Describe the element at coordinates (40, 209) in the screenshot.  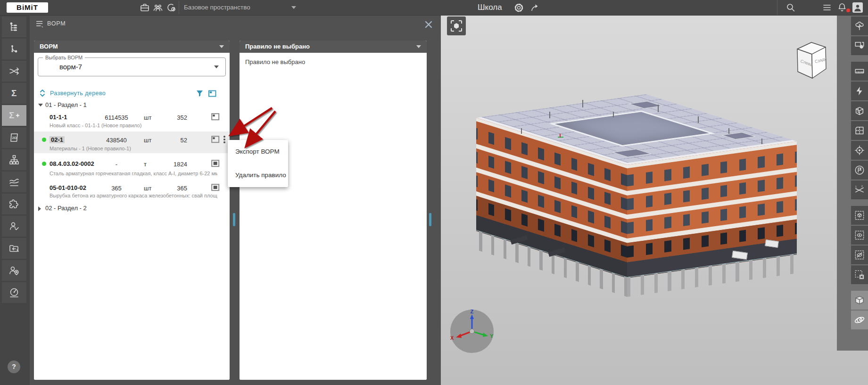
I see `tree-caret-closed` at that location.